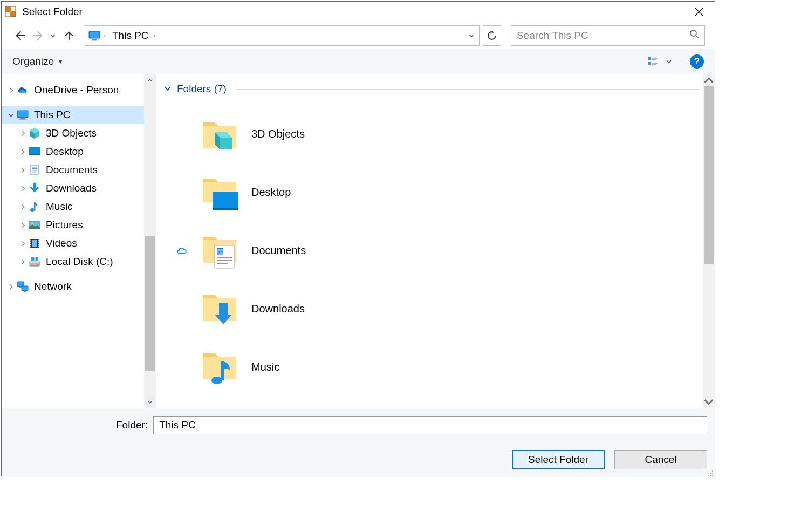 This screenshot has height=532, width=794. I want to click on forward-button, so click(39, 36).